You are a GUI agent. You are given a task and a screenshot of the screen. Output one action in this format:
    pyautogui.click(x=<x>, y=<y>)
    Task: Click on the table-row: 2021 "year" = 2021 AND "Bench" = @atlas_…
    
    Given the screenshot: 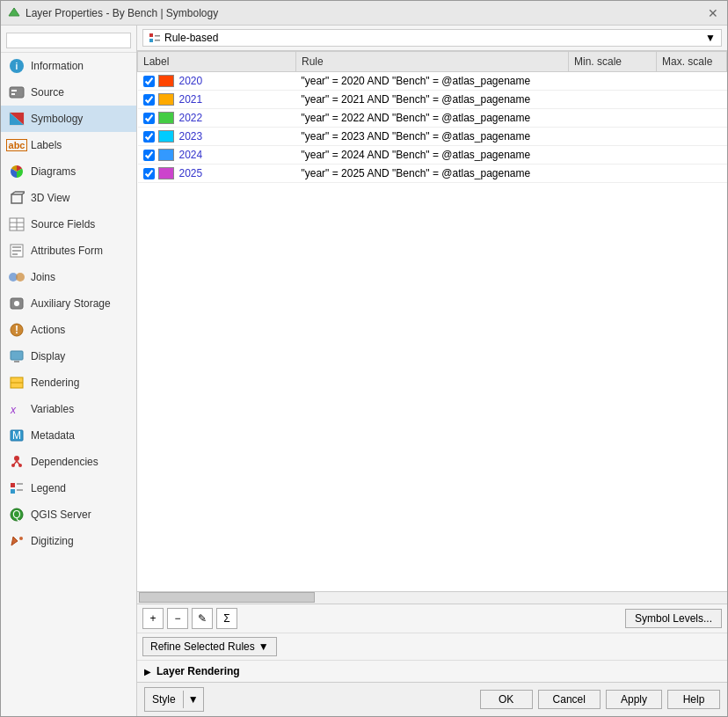 What is the action you would take?
    pyautogui.click(x=433, y=100)
    